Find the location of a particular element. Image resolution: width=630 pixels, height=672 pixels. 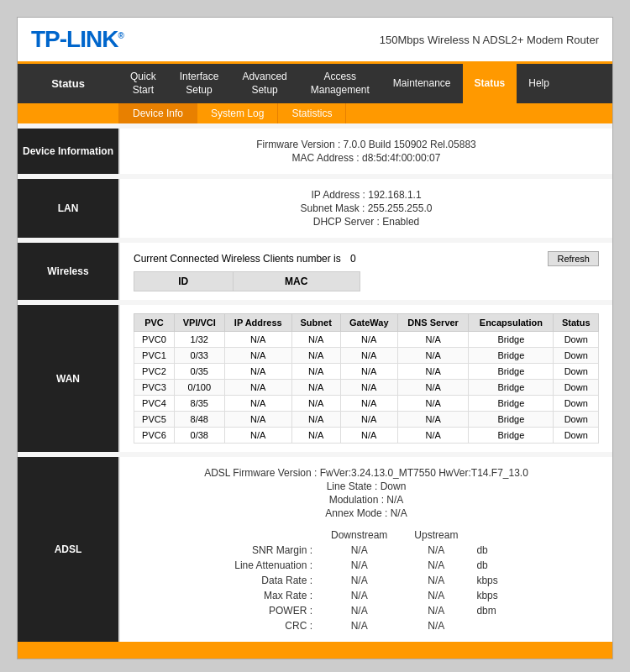

adsl-annex-mode: Annex Mode : N/A is located at coordinates (366, 513).